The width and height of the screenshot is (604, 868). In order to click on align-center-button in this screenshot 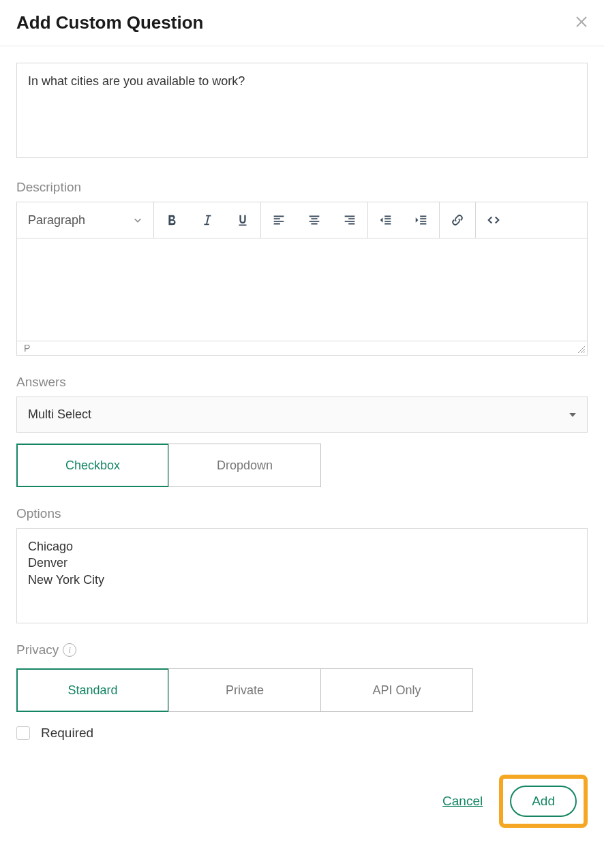, I will do `click(314, 220)`.